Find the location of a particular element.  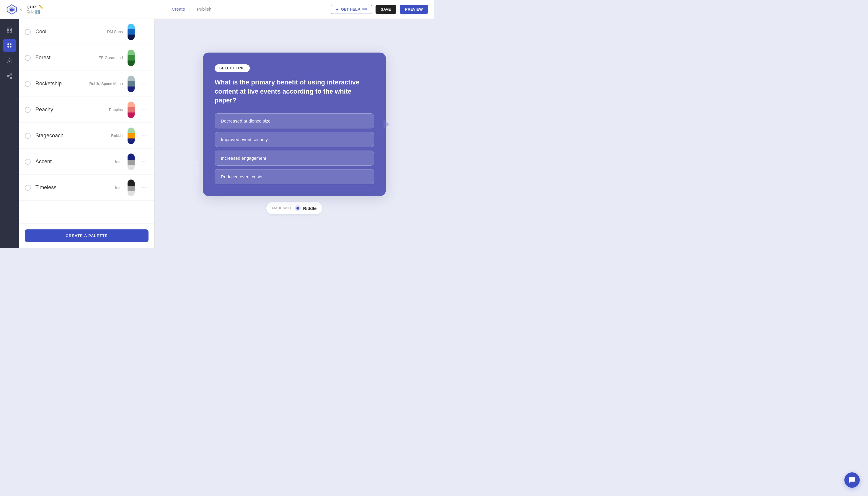

quiz-badge: SELECT ONE is located at coordinates (232, 68).